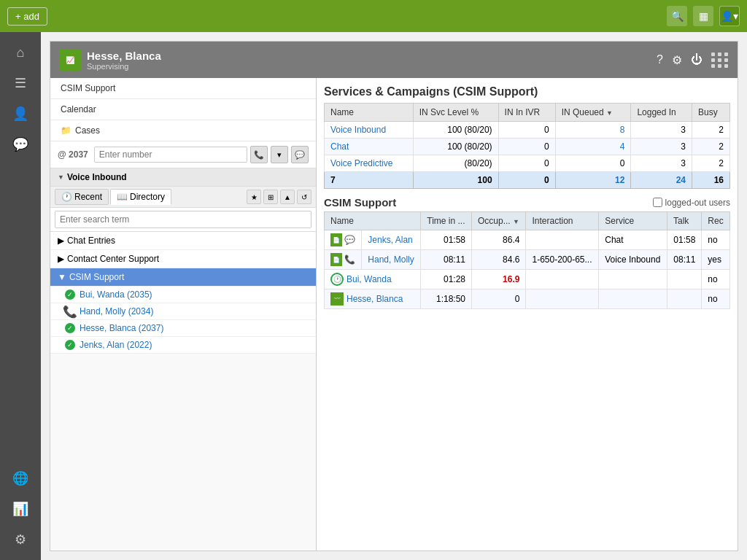 Image resolution: width=747 pixels, height=560 pixels. I want to click on search-row, so click(183, 220).